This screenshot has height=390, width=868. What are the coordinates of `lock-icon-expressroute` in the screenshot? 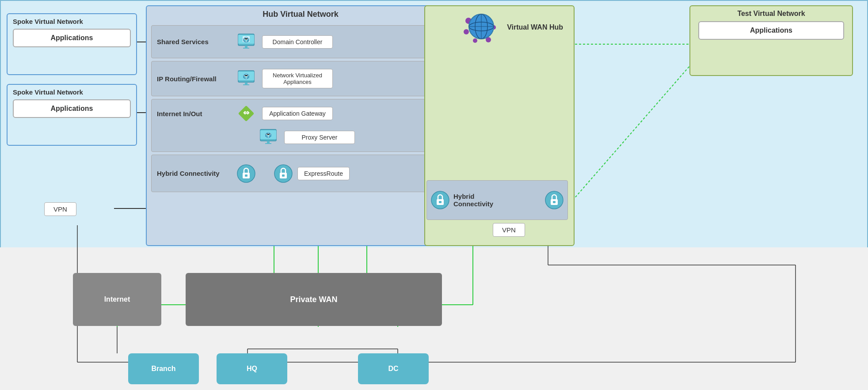 It's located at (283, 174).